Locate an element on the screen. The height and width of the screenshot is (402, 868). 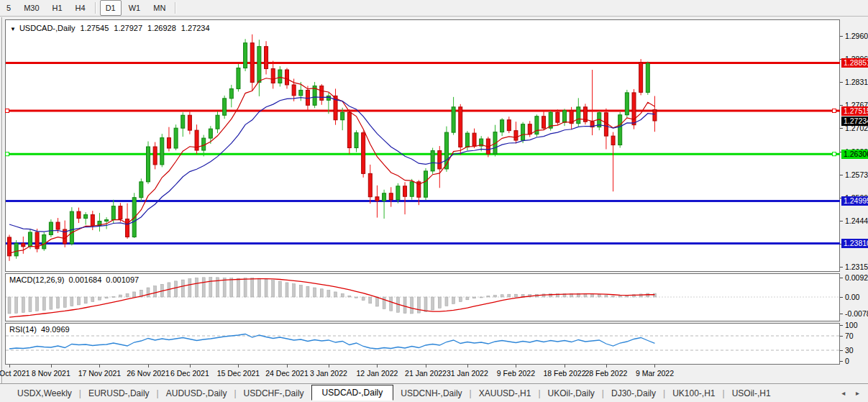
time-axis: 29 Oct 20218 Nov 202117 Nov 202126 Nov 2… is located at coordinates (423, 374).